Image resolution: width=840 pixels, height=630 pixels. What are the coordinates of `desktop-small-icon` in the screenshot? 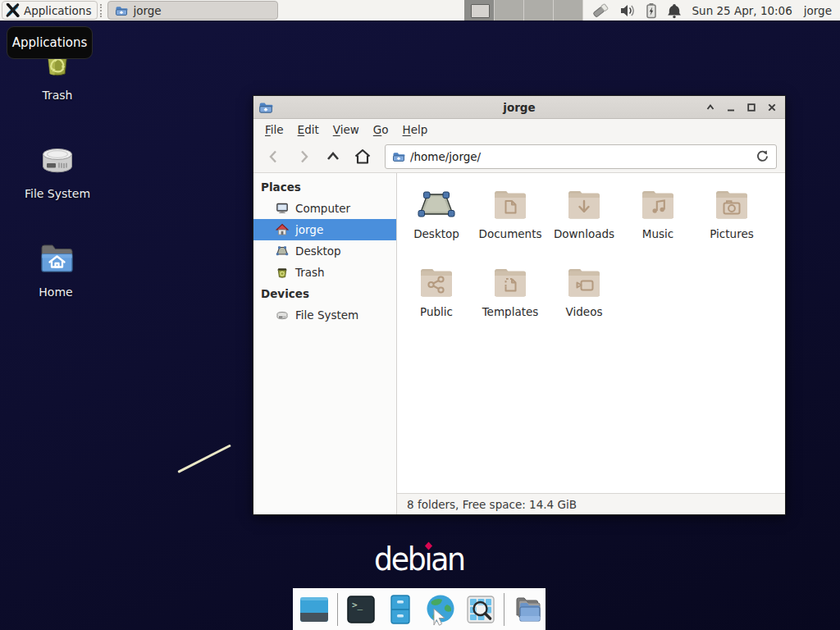 It's located at (282, 251).